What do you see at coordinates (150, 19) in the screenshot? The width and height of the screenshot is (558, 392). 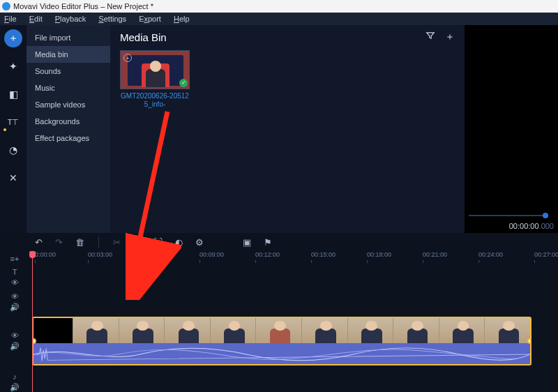 I see `menu-export: Export` at bounding box center [150, 19].